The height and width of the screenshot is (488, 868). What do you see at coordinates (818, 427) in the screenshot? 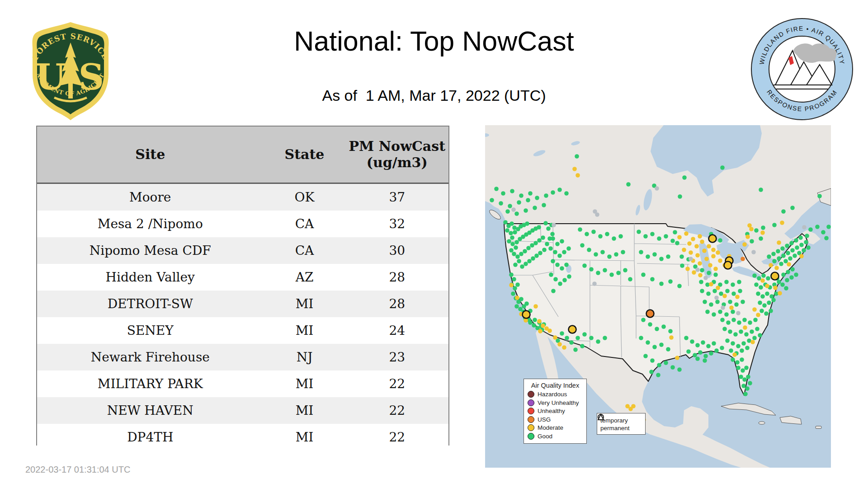
I see `puerto-rico` at bounding box center [818, 427].